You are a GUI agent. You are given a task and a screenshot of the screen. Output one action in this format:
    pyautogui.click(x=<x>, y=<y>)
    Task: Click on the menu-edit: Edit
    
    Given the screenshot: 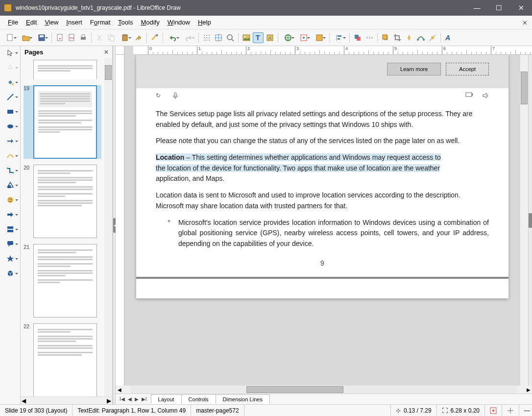 What is the action you would take?
    pyautogui.click(x=31, y=23)
    